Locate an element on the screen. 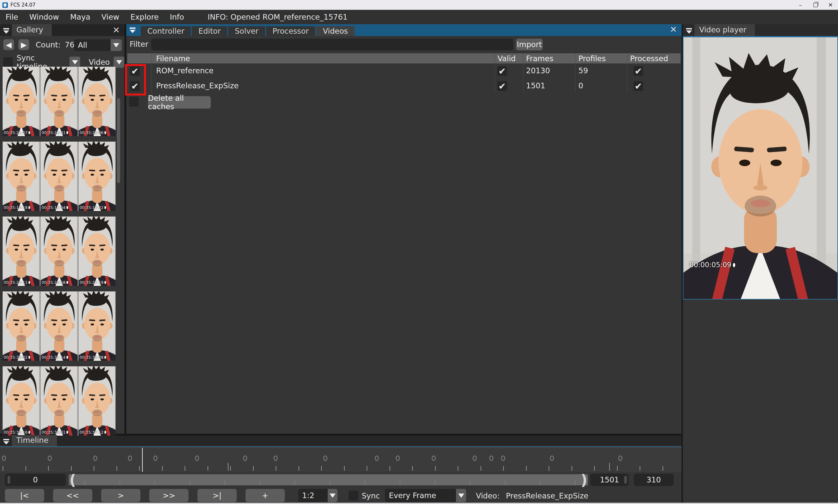 Image resolution: width=838 pixels, height=504 pixels. video-viewport: 00:00:05:09 is located at coordinates (761, 168).